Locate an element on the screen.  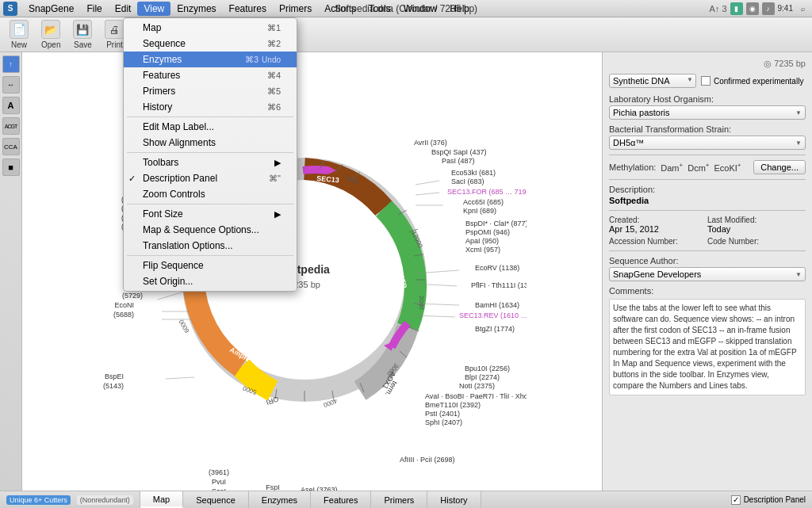
menubar: S SnapGene File Edit View Enzymes Featur… is located at coordinates (406, 9).